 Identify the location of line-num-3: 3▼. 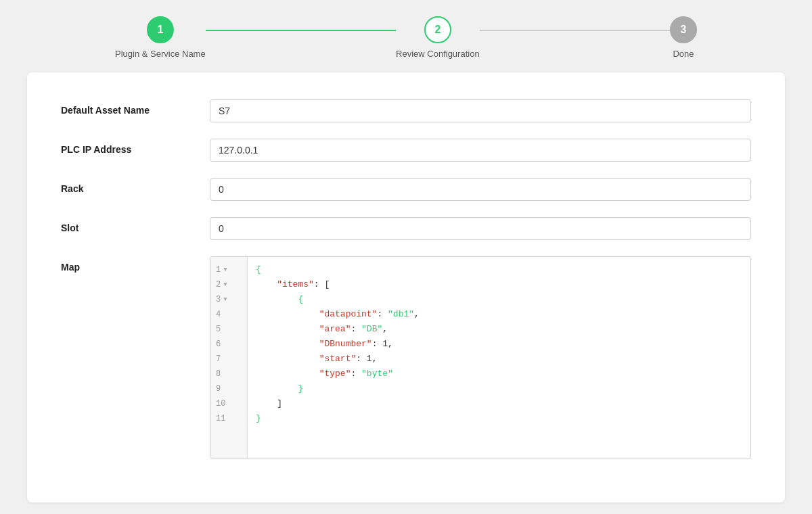
(229, 300).